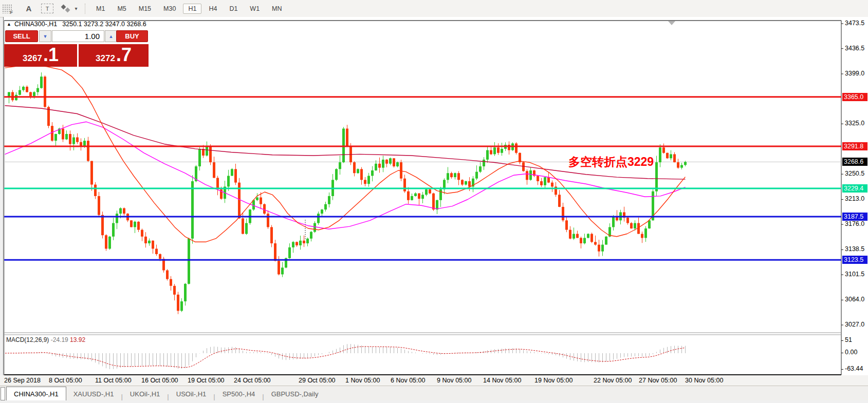 Image resolution: width=868 pixels, height=403 pixels. What do you see at coordinates (855, 48) in the screenshot?
I see `price-axis-tick: 3436.5` at bounding box center [855, 48].